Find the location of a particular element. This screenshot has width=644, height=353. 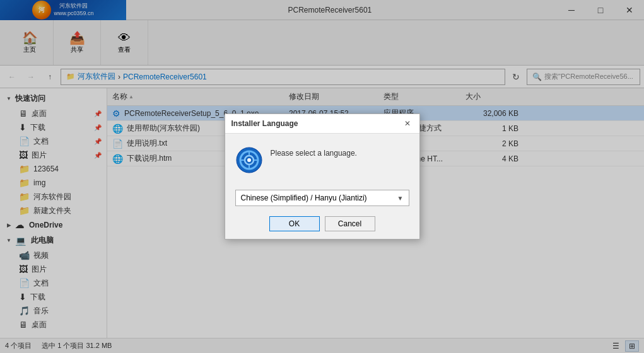

dialog-content: Please select a language. is located at coordinates (322, 163).